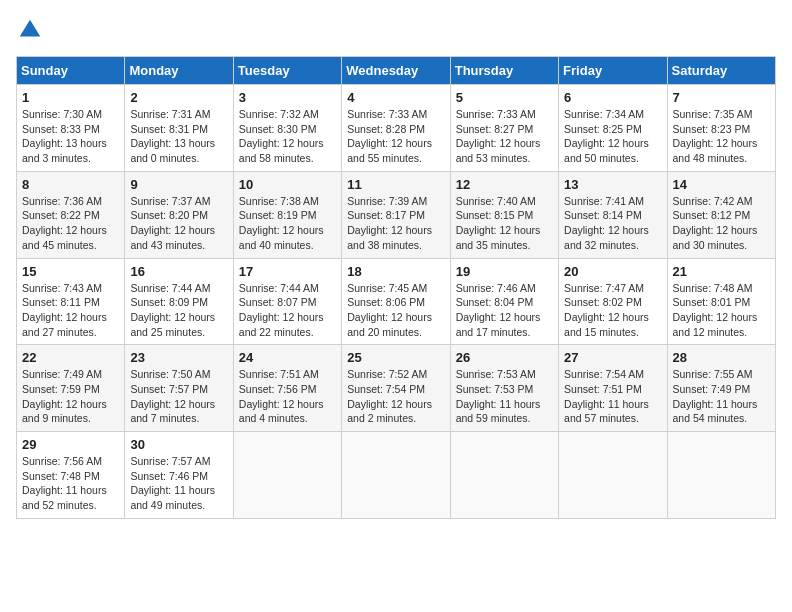 This screenshot has height=612, width=792. Describe the element at coordinates (612, 358) in the screenshot. I see `day-number: 27` at that location.